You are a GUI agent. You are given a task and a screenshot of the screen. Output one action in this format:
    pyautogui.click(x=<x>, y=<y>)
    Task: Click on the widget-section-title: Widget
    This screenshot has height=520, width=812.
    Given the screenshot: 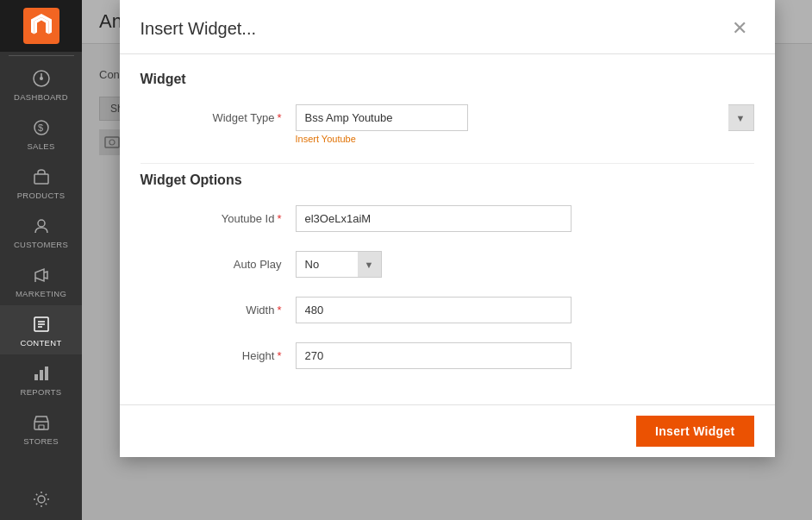 What is the action you would take?
    pyautogui.click(x=447, y=79)
    